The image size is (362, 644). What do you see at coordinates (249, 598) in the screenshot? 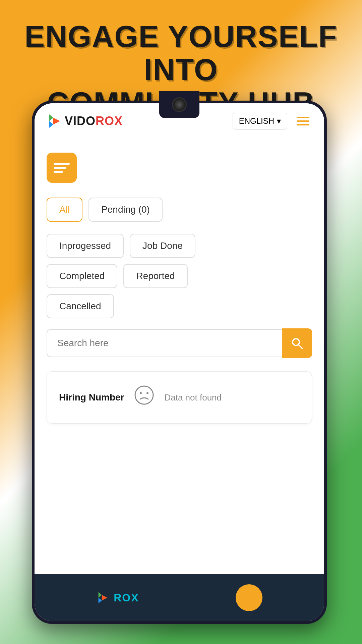
I see `bottom-nav-action` at bounding box center [249, 598].